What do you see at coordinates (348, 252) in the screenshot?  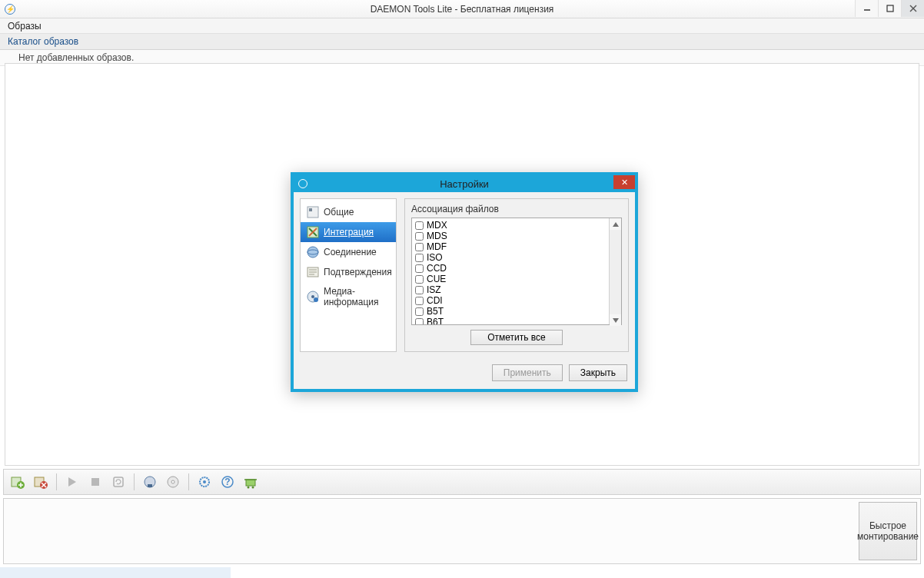 I see `nav-connection: Соединение` at bounding box center [348, 252].